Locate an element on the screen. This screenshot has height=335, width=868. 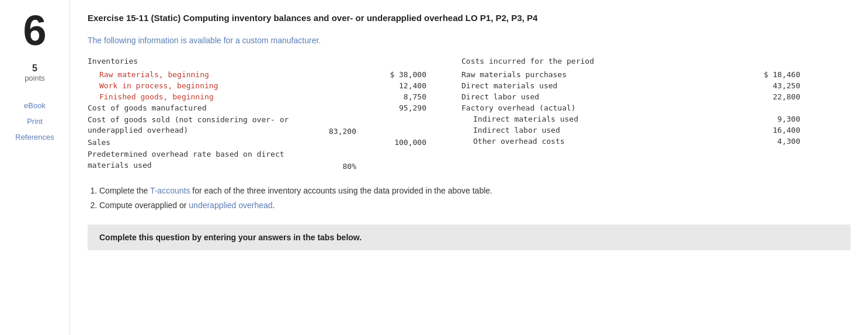
table-row: Finished goods, beginning 8,750 is located at coordinates (269, 97).